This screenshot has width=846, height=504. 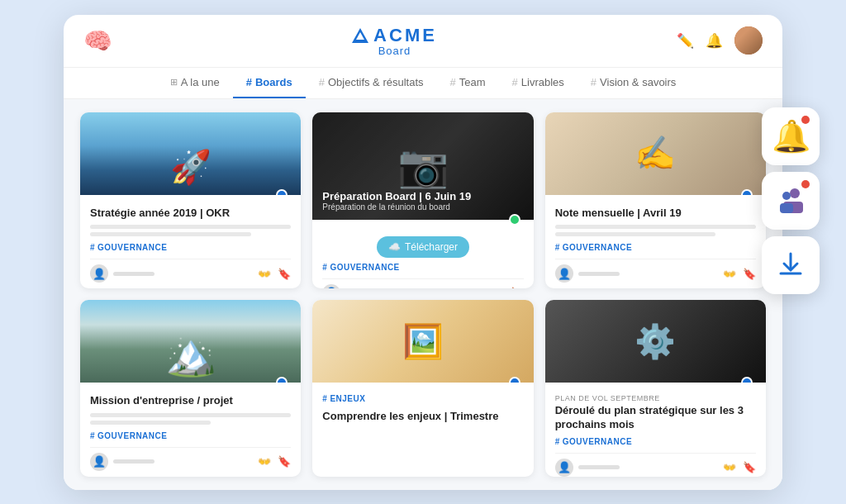 What do you see at coordinates (122, 462) in the screenshot?
I see `card-footer-left-4: 👤` at bounding box center [122, 462].